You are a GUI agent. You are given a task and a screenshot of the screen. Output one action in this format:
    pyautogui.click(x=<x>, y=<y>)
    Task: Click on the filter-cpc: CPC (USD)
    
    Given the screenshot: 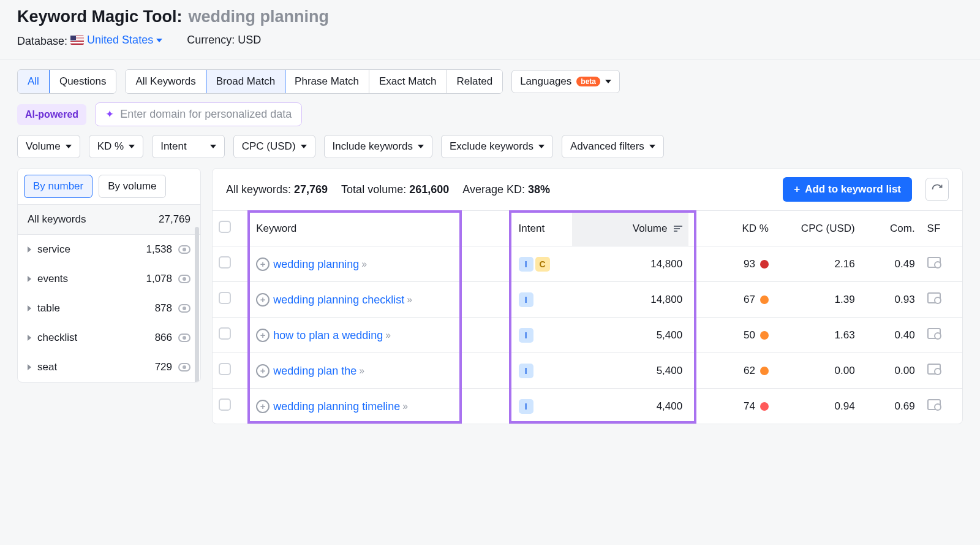 What is the action you would take?
    pyautogui.click(x=274, y=147)
    